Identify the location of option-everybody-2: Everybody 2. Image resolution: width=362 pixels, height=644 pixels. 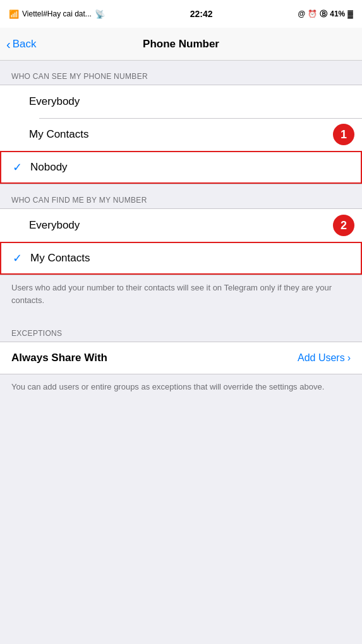
(181, 225).